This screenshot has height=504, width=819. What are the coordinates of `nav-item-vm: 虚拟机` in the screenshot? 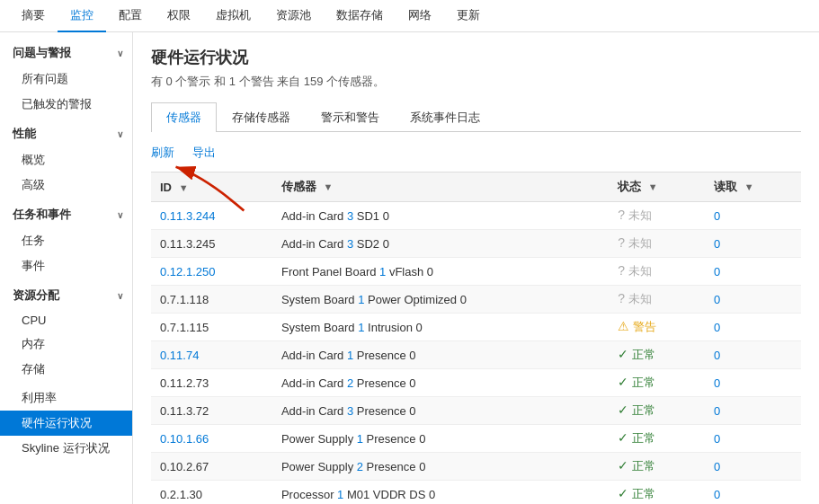 It's located at (234, 16).